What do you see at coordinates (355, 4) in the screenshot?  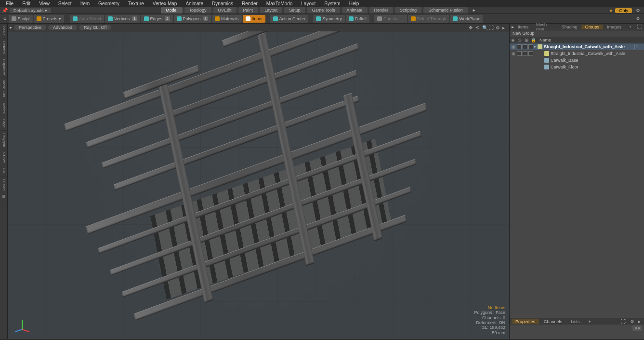 I see `menu-help: Help` at bounding box center [355, 4].